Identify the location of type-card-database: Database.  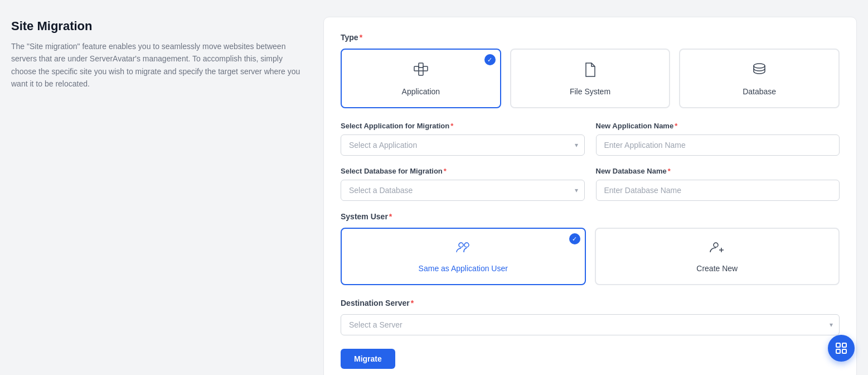
(759, 78).